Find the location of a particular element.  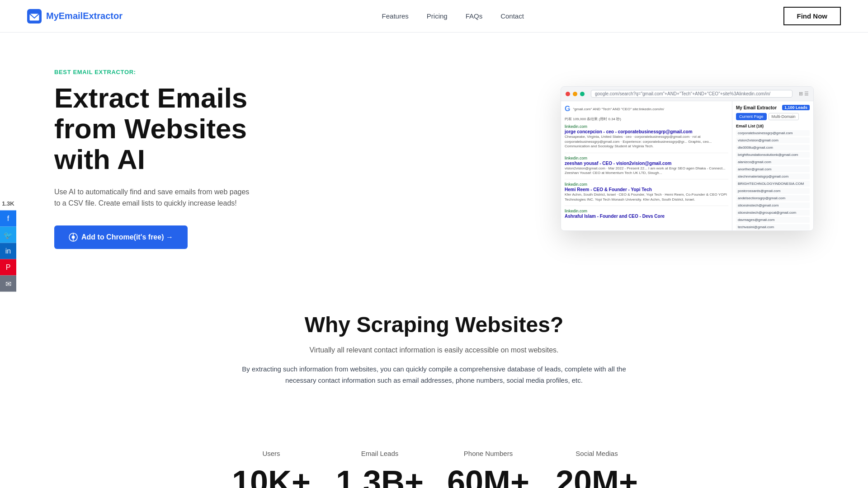

stat-value-social: 20M+ is located at coordinates (597, 476).